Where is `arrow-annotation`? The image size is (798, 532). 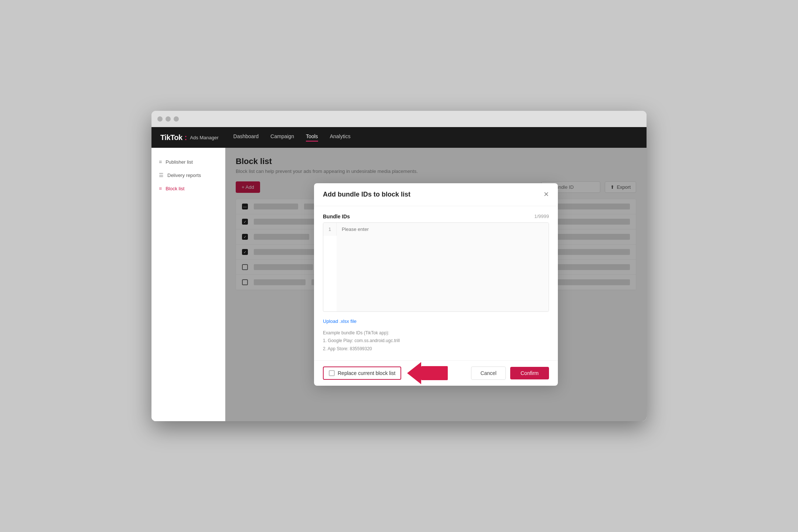
arrow-annotation is located at coordinates (427, 373).